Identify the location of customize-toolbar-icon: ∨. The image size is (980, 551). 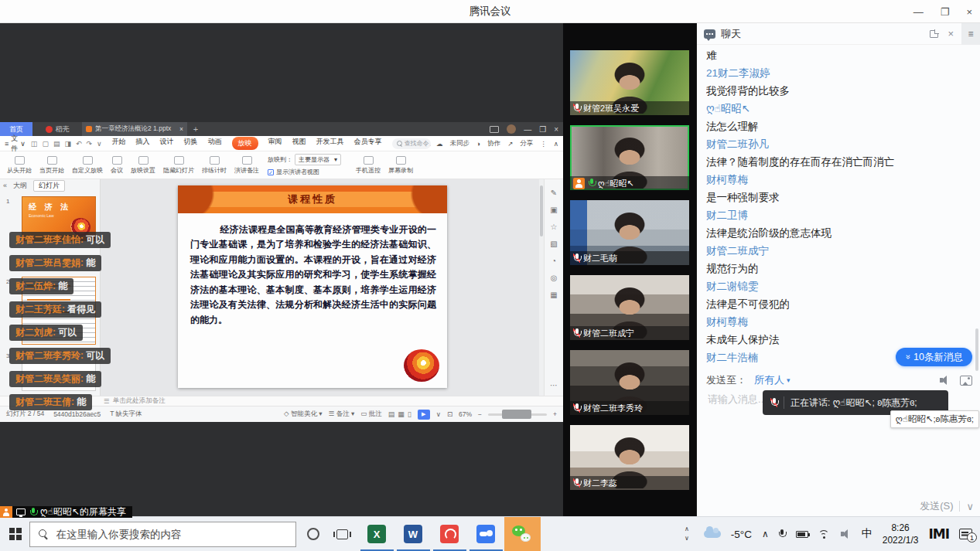
(99, 144).